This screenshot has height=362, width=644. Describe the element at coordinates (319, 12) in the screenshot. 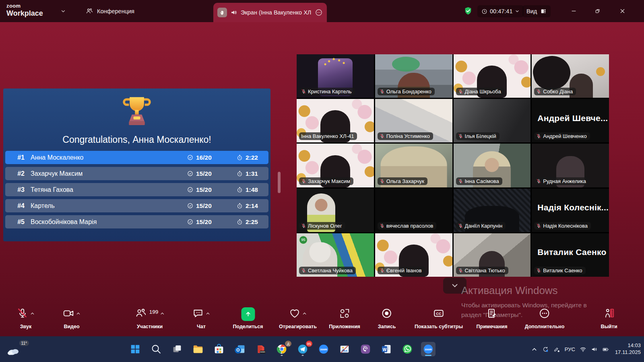

I see `tab-more-icon` at that location.